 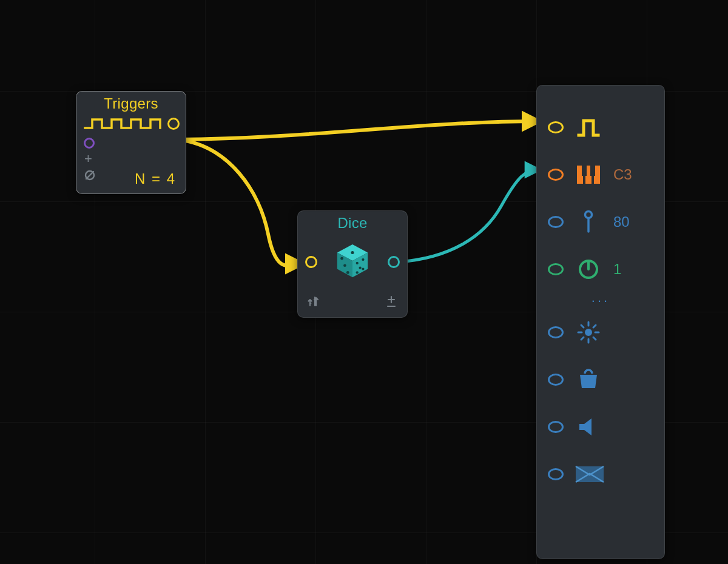 I want to click on pitch-input-port, so click(x=556, y=175).